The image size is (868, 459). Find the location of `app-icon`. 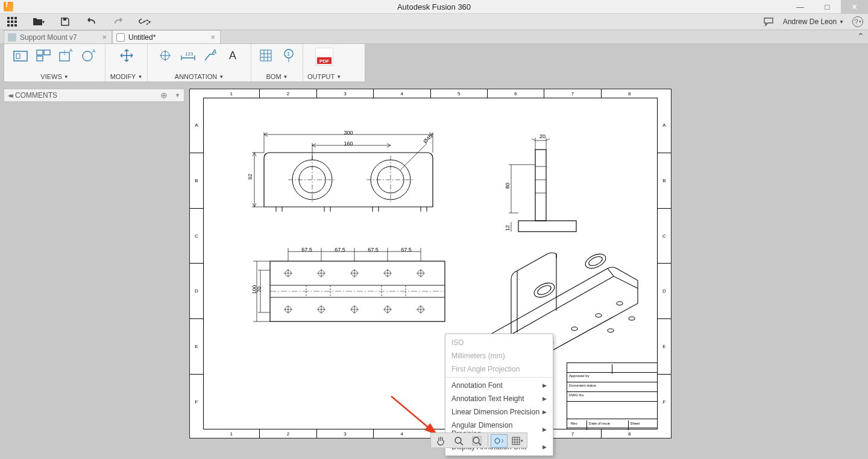

app-icon is located at coordinates (8, 7).